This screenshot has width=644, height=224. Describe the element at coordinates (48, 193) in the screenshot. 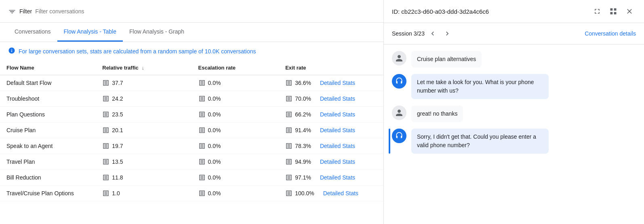

I see `cell-flow-name: Travel/Cruise Plan Options` at that location.